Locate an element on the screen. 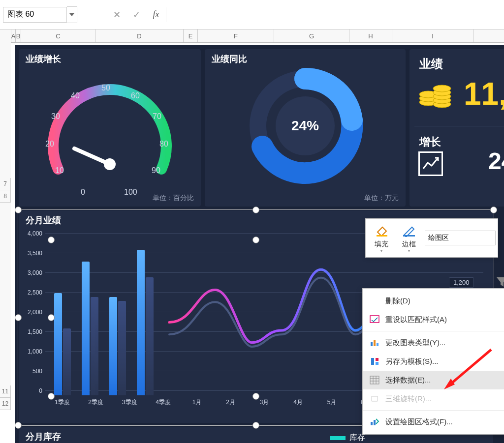  mini-label: 边框 is located at coordinates (409, 244).